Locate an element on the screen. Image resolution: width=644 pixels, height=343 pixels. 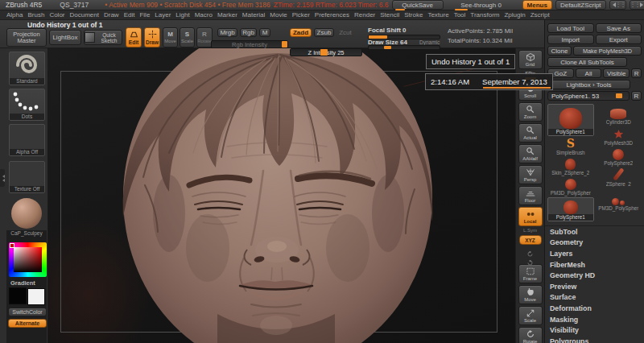
current-material-thumbnail is located at coordinates (27, 213).